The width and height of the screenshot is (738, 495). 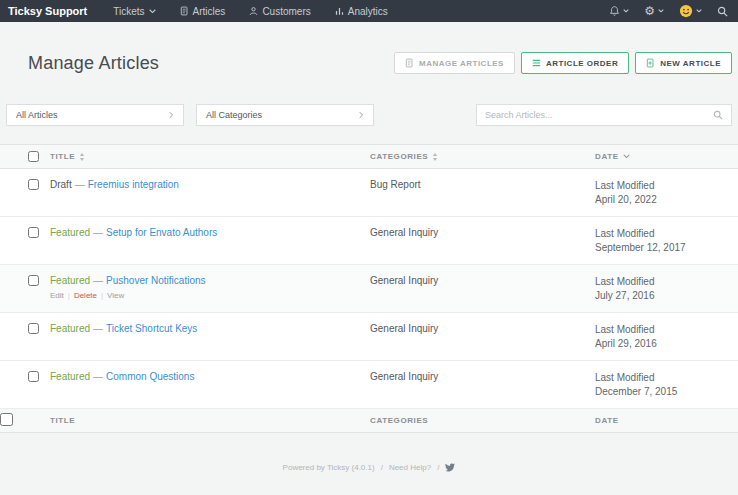 I want to click on row-date: Last Modified September 12, 2017, so click(x=666, y=240).